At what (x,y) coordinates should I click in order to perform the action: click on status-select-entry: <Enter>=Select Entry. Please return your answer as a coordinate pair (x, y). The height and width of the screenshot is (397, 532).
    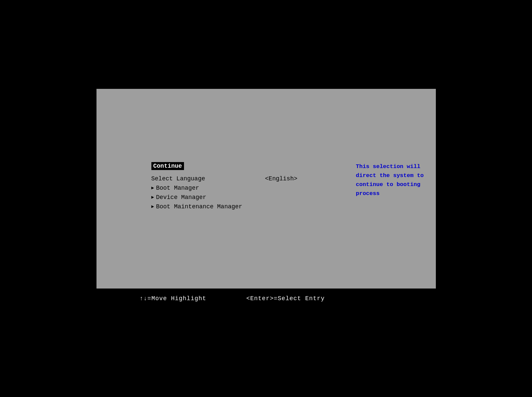
    Looking at the image, I should click on (285, 298).